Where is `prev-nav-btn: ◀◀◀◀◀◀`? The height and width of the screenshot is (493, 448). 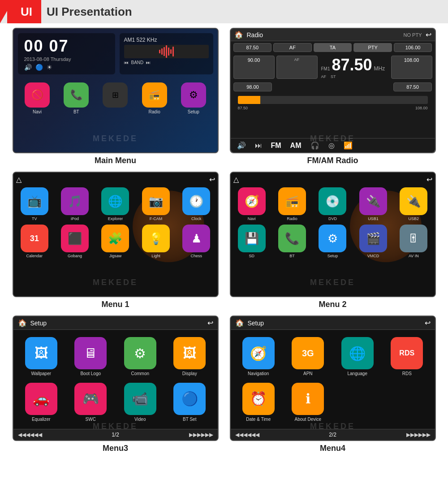
prev-nav-btn: ◀◀◀◀◀◀ is located at coordinates (30, 435).